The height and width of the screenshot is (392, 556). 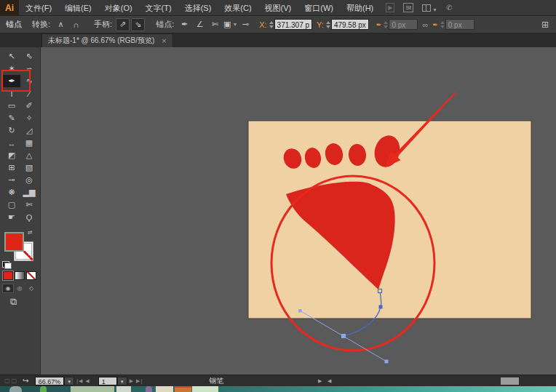 I want to click on x-label: X:, so click(x=263, y=25).